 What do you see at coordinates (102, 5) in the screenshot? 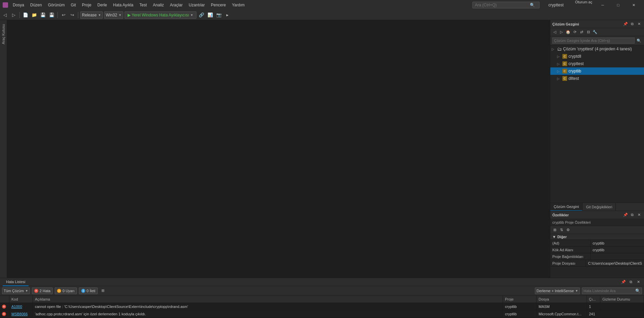
I see `menu-derle: Derle` at bounding box center [102, 5].